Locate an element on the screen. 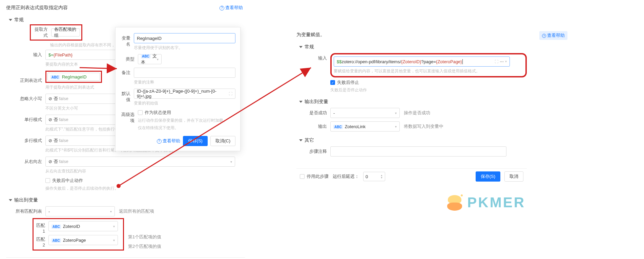 Image resolution: width=644 pixels, height=259 pixels. type-select: ABC文本▾ is located at coordinates (150, 59).